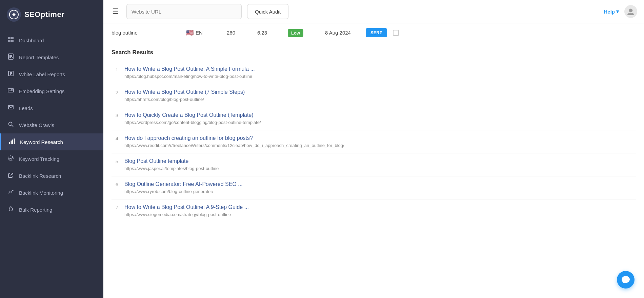  What do you see at coordinates (149, 33) in the screenshot?
I see `keyword-value: blog outline` at bounding box center [149, 33].